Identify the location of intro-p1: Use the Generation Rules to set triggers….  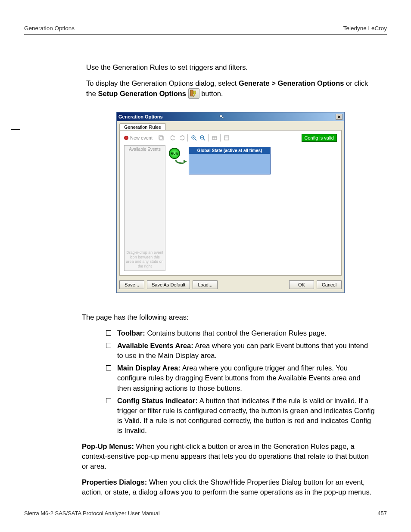
(230, 67).